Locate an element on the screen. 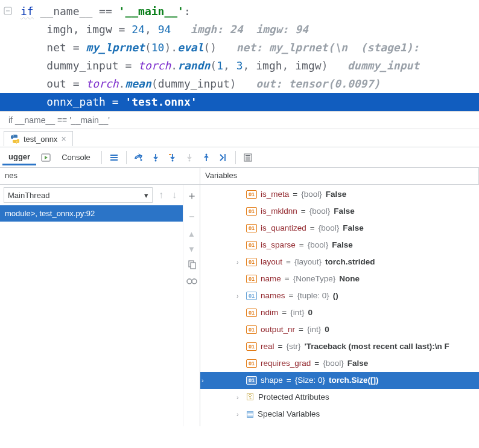 The width and height of the screenshot is (479, 448). step-over-icon is located at coordinates (139, 158).